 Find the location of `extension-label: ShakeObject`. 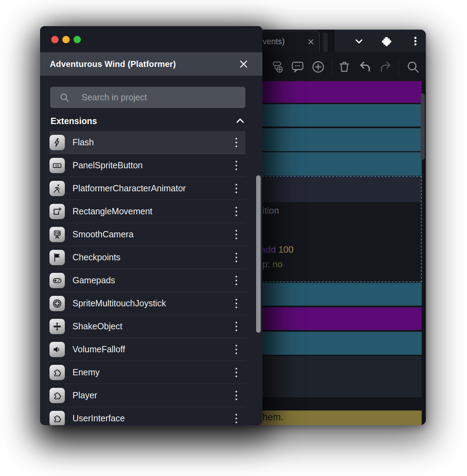

extension-label: ShakeObject is located at coordinates (150, 326).